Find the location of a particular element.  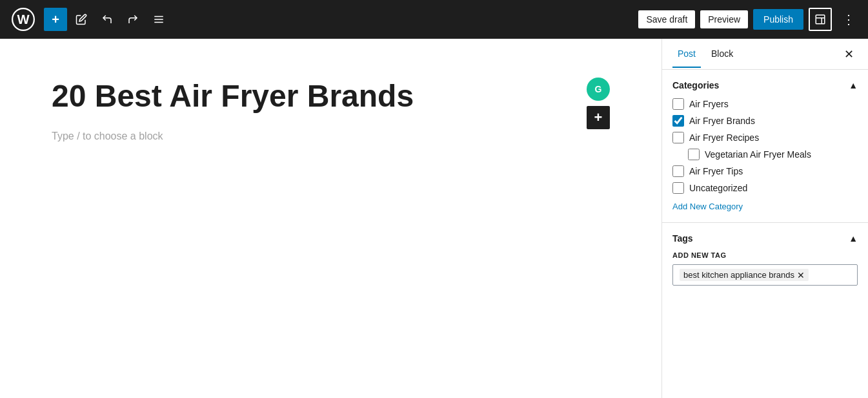

tag-input-container: best kitchen appliance brands ✕ is located at coordinates (765, 275).